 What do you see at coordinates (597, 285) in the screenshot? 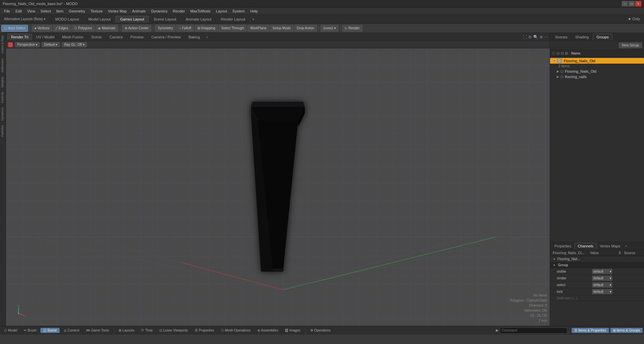
I see `ch-row-select: select default ▾` at bounding box center [597, 285].